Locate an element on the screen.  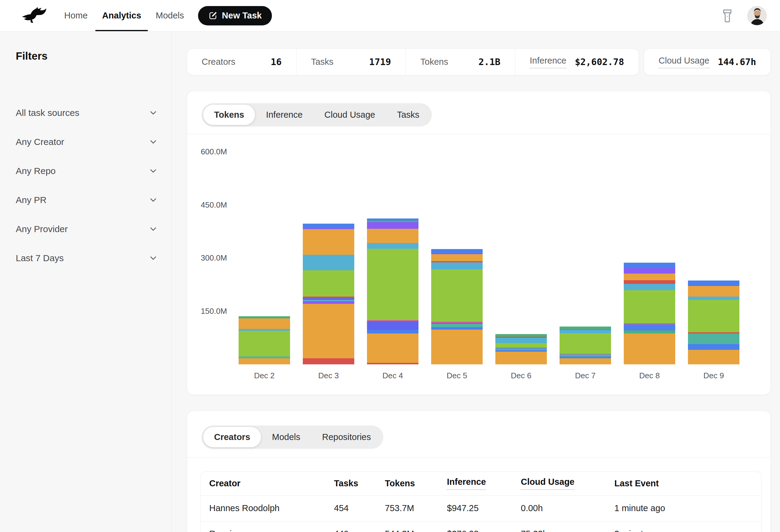
nav-link-analytics: Analytics is located at coordinates (121, 15).